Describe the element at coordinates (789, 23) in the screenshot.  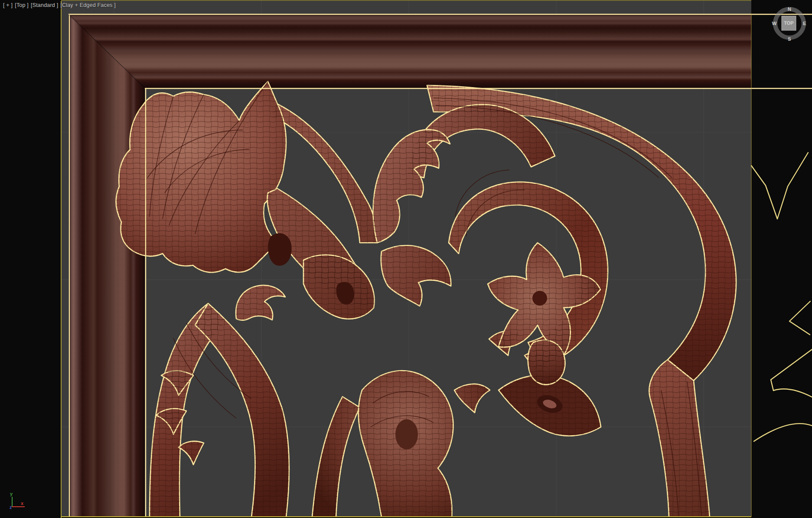
I see `viewcube-face-label: TOP` at that location.